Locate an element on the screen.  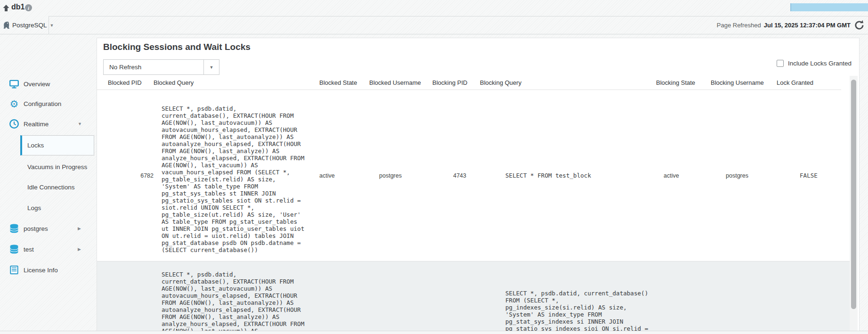
connbar-bottom-border is located at coordinates (434, 34).